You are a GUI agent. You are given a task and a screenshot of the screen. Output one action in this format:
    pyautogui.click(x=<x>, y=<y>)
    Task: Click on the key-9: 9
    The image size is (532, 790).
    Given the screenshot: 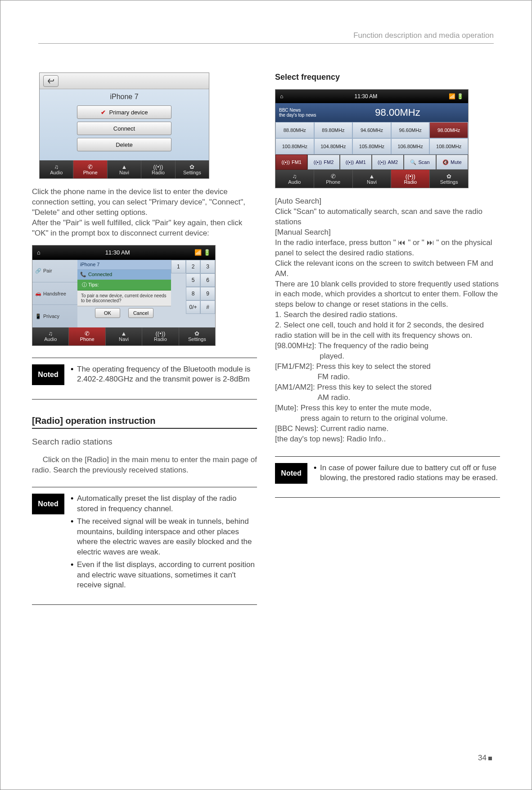 What is the action you would take?
    pyautogui.click(x=208, y=294)
    